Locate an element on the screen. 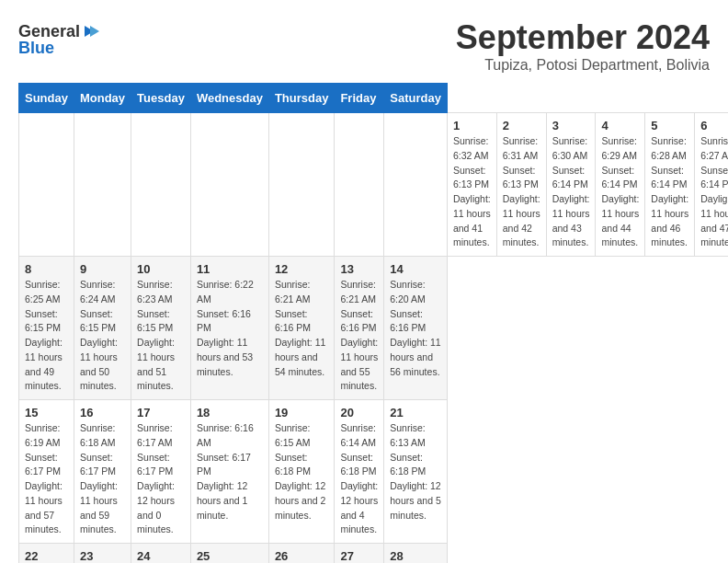 The width and height of the screenshot is (728, 563). calendar-cell: 2 Sunrise: 6:31 AMSunset: 6:13 PMDayligh… is located at coordinates (521, 185).